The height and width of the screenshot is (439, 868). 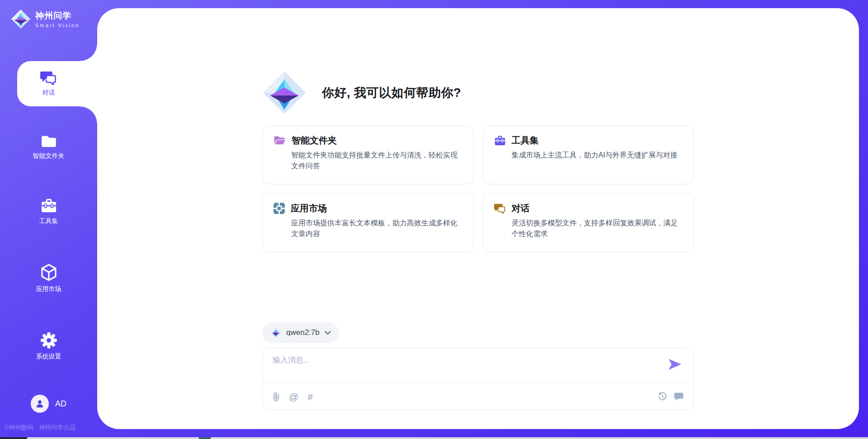 I want to click on send-icon, so click(x=675, y=364).